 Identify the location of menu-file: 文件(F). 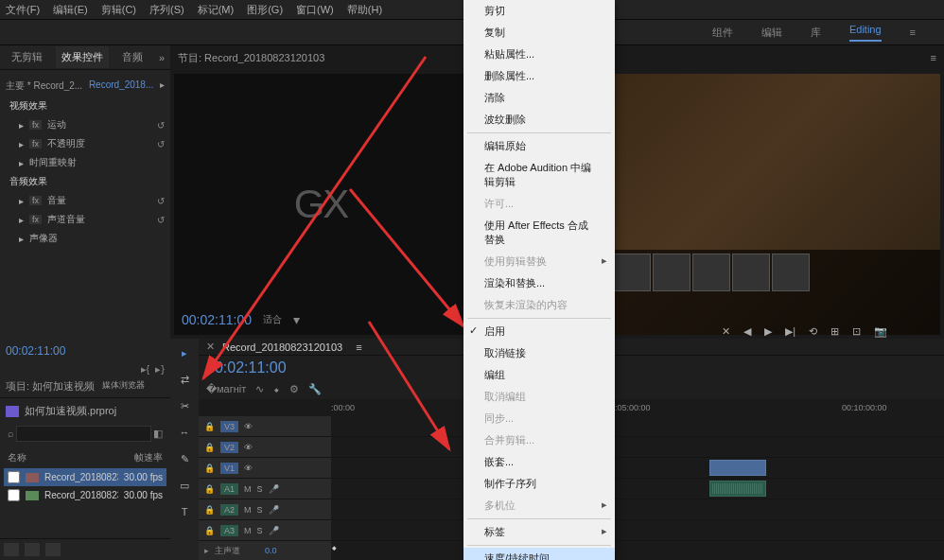
(23, 9).